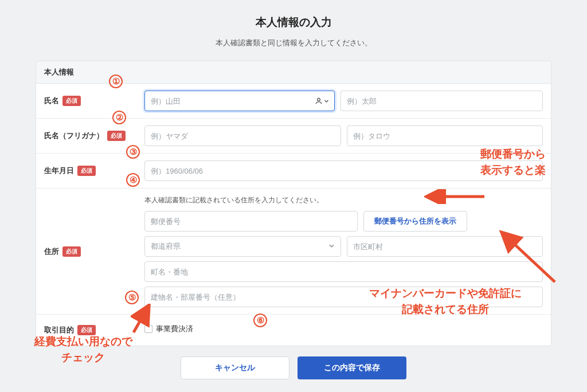 The height and width of the screenshot is (392, 587). I want to click on postal-code-input, so click(251, 221).